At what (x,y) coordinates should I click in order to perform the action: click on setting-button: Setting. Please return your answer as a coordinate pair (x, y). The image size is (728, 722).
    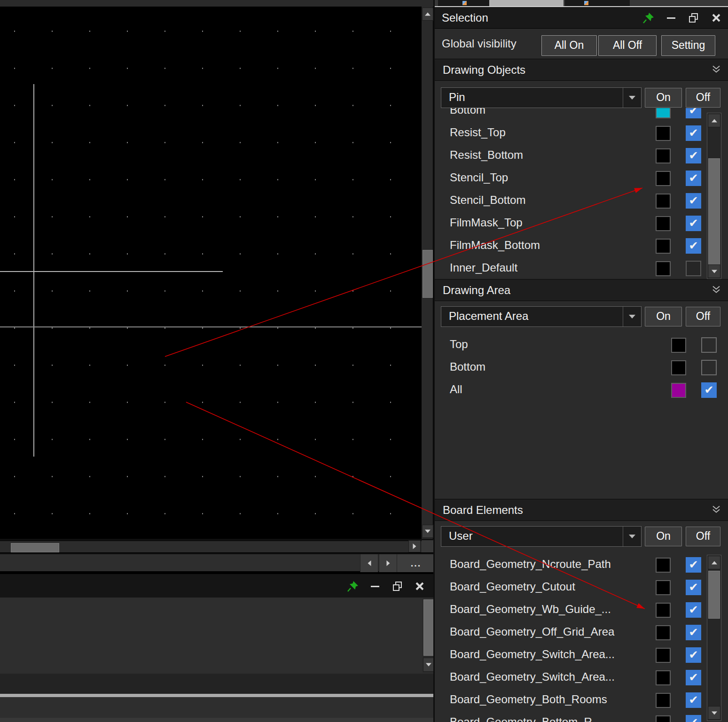
    Looking at the image, I should click on (688, 46).